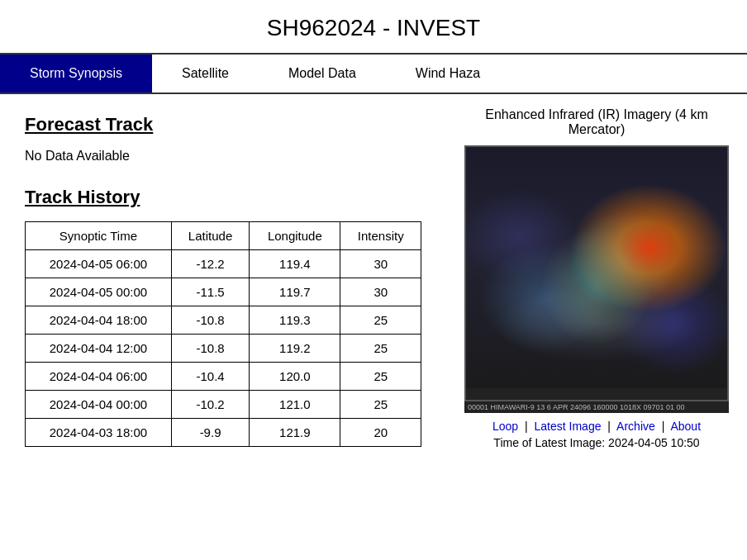  Describe the element at coordinates (597, 407) in the screenshot. I see `image-caption-bar: 00001 HIMAWARI-9 13 6 APR 24096 160000 1…` at that location.